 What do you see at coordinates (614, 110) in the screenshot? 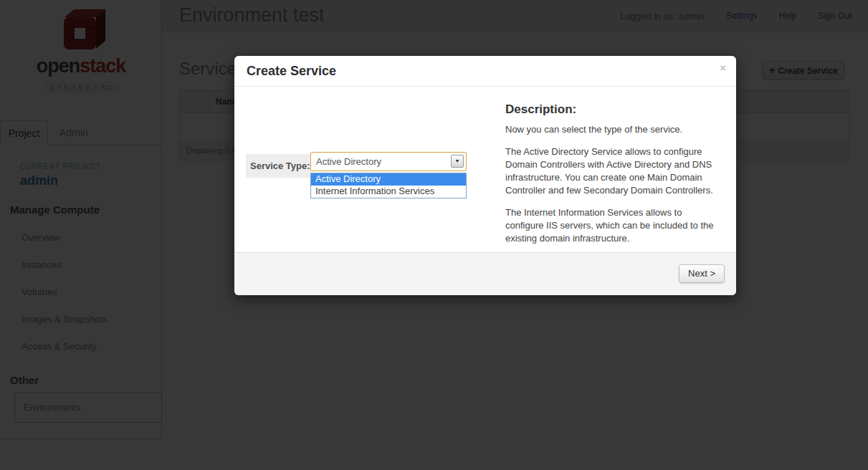
I see `description-heading: Description:` at bounding box center [614, 110].